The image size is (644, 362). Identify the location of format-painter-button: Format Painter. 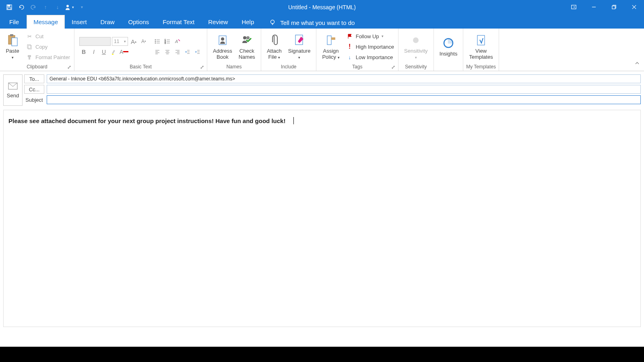
(48, 57).